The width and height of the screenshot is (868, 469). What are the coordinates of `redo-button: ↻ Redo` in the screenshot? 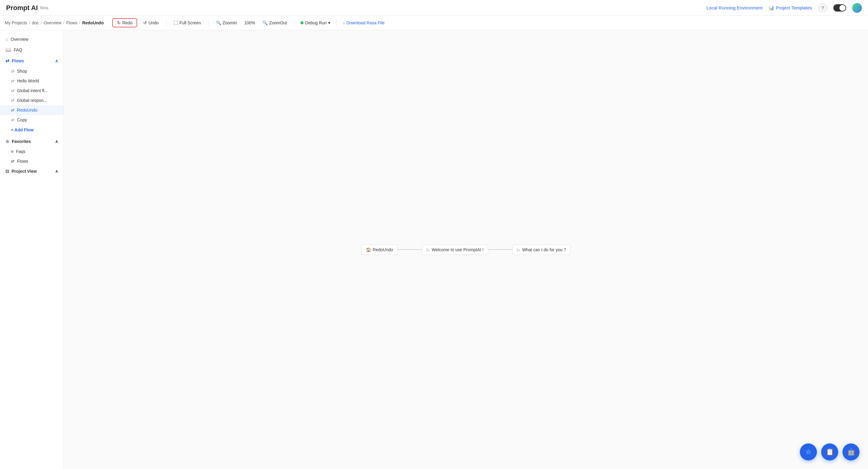 It's located at (125, 23).